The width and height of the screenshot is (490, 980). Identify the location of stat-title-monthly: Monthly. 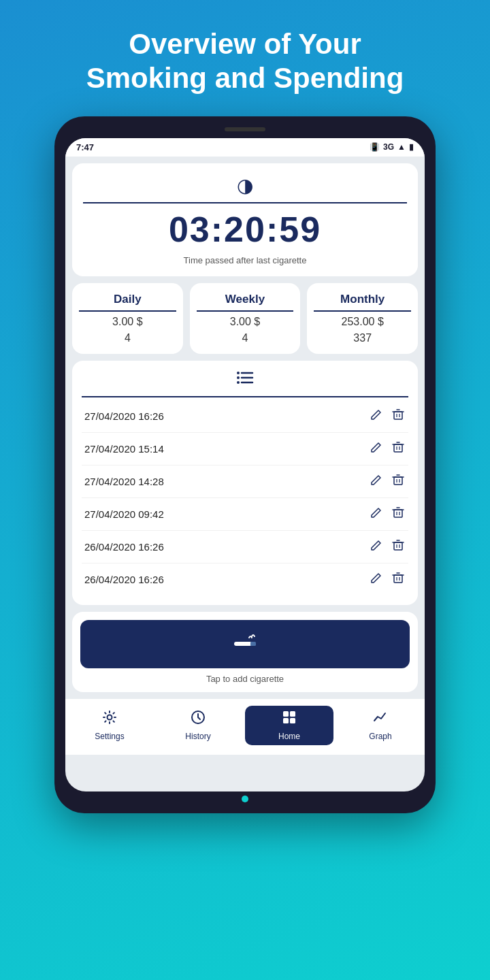
(362, 299).